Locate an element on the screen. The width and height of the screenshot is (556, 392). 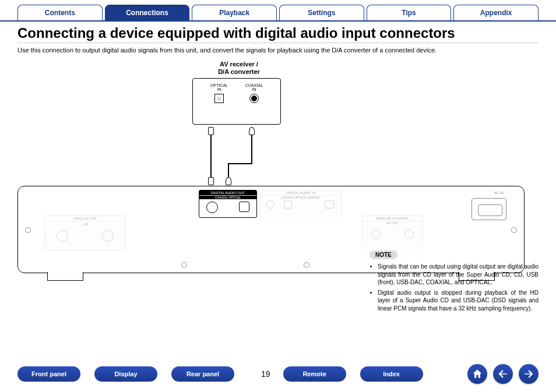
tab-connections: Connections is located at coordinates (147, 13).